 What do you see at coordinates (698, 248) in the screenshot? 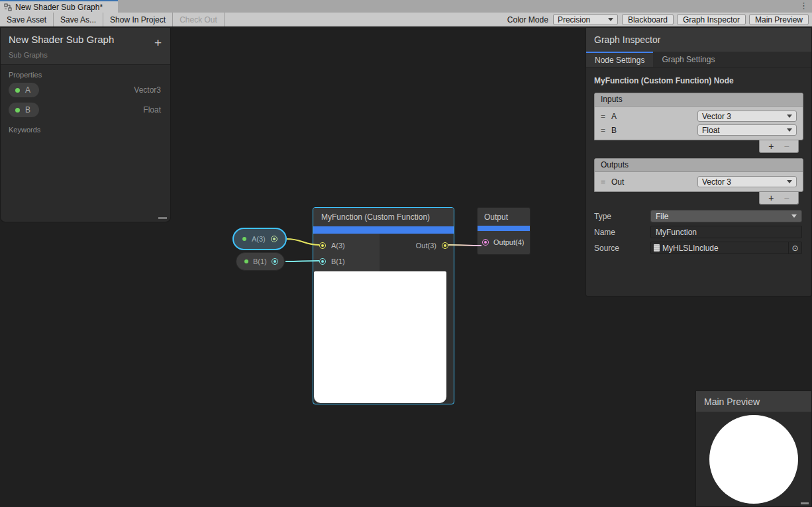
I see `source-field-row: Source MyHLSLInclude ⊙` at bounding box center [698, 248].